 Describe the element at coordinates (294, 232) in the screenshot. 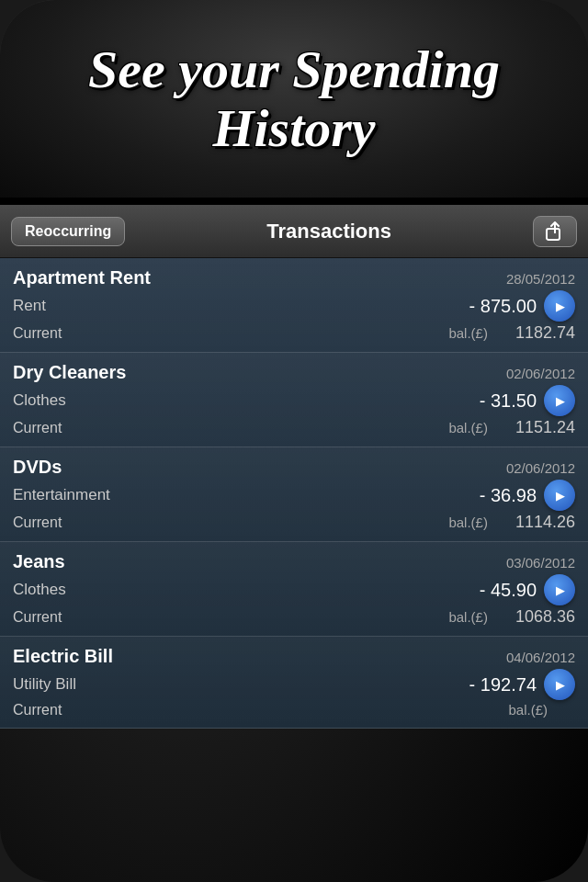

I see `toolbar: Reoccurring Transactions` at that location.